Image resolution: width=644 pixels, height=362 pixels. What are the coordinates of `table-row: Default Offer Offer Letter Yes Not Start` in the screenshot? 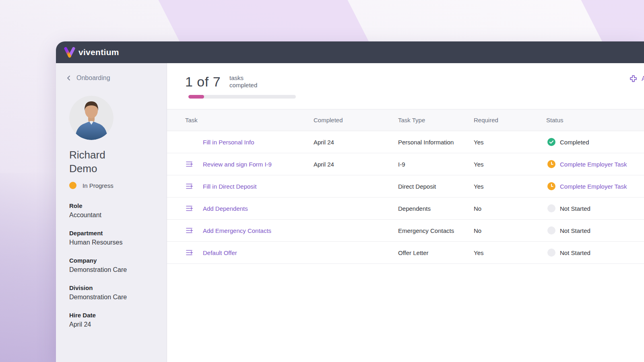 It's located at (406, 253).